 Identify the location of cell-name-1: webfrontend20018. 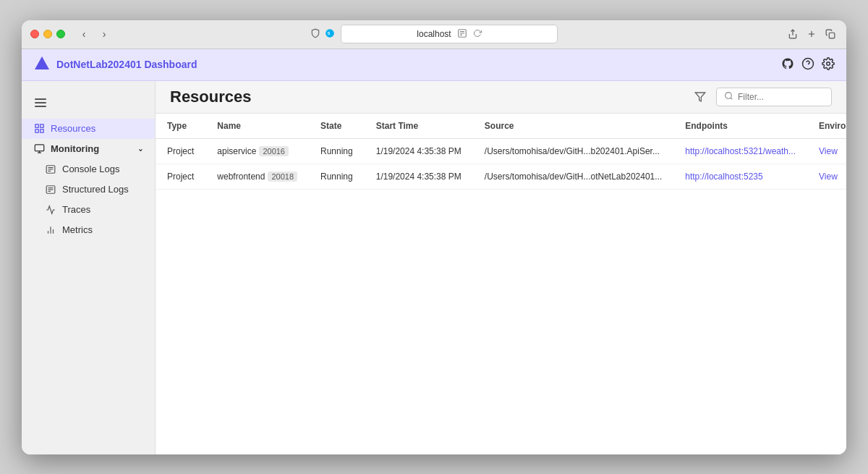
(258, 177).